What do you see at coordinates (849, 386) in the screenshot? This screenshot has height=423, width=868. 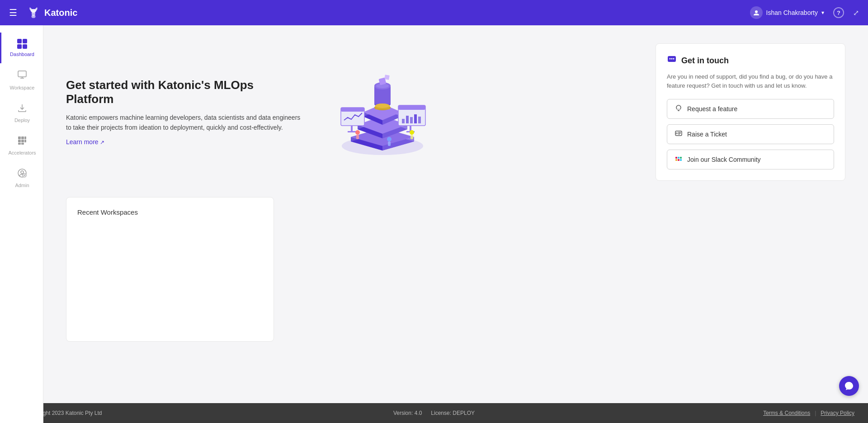 I see `chat-fab-button` at bounding box center [849, 386].